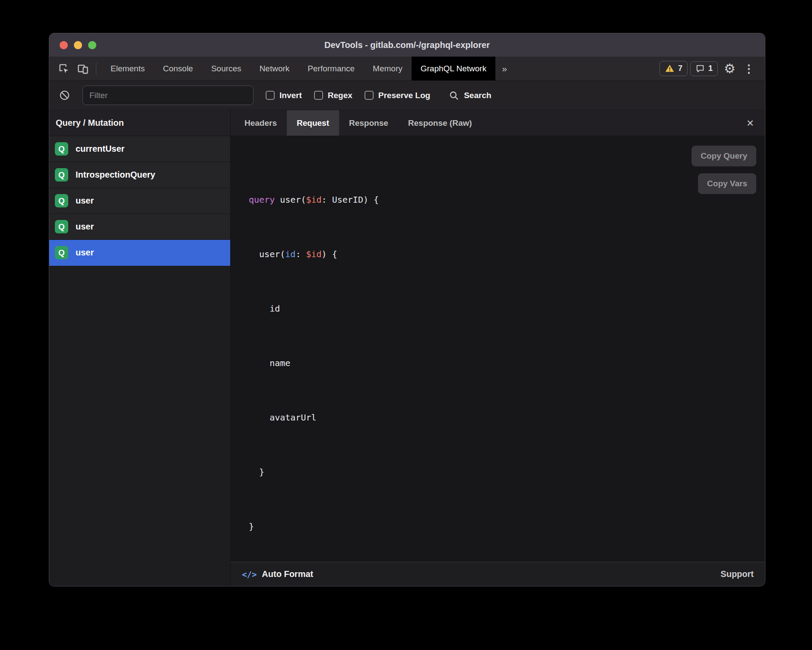 Image resolution: width=812 pixels, height=650 pixels. Describe the element at coordinates (284, 96) in the screenshot. I see `invert-checkbox: Invert` at that location.